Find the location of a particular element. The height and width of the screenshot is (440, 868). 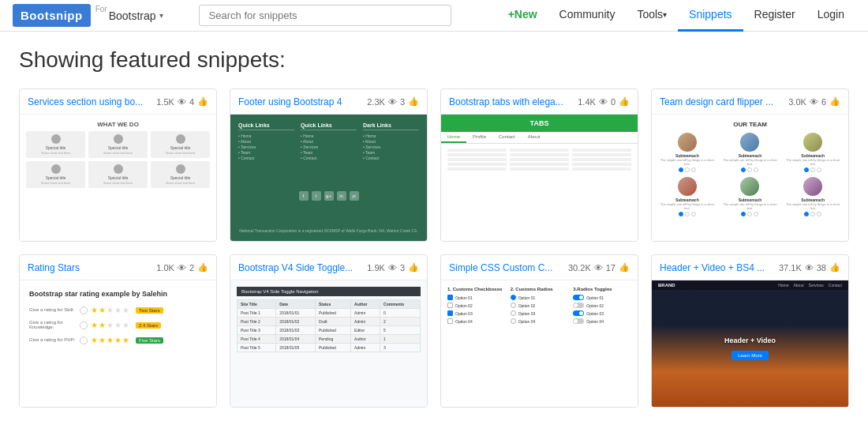

card-header: Team design card flipper ... 3.0K 👁 6 👍 is located at coordinates (750, 102).